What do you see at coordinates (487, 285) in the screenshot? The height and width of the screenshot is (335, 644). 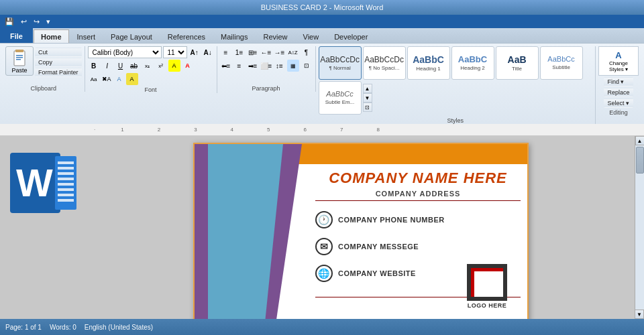 I see `card-logo-area: LOGO HERE` at bounding box center [487, 285].